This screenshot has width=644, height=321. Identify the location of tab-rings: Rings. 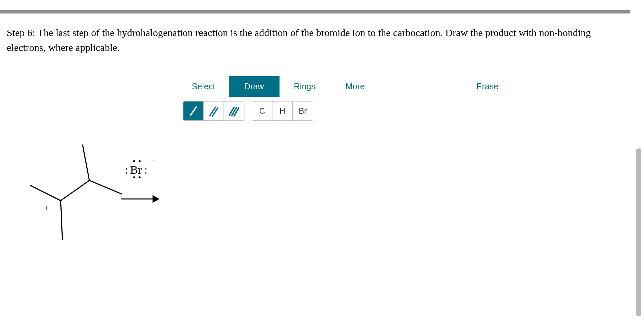
(305, 86).